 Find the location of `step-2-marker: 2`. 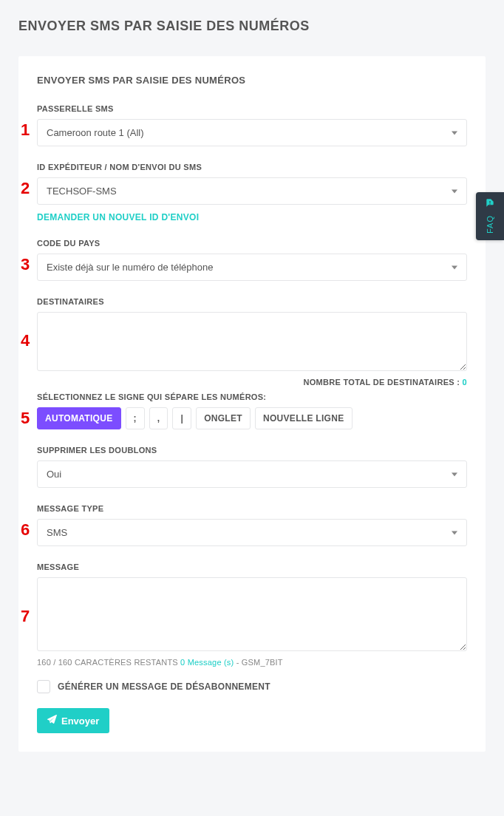

step-2-marker: 2 is located at coordinates (25, 188).